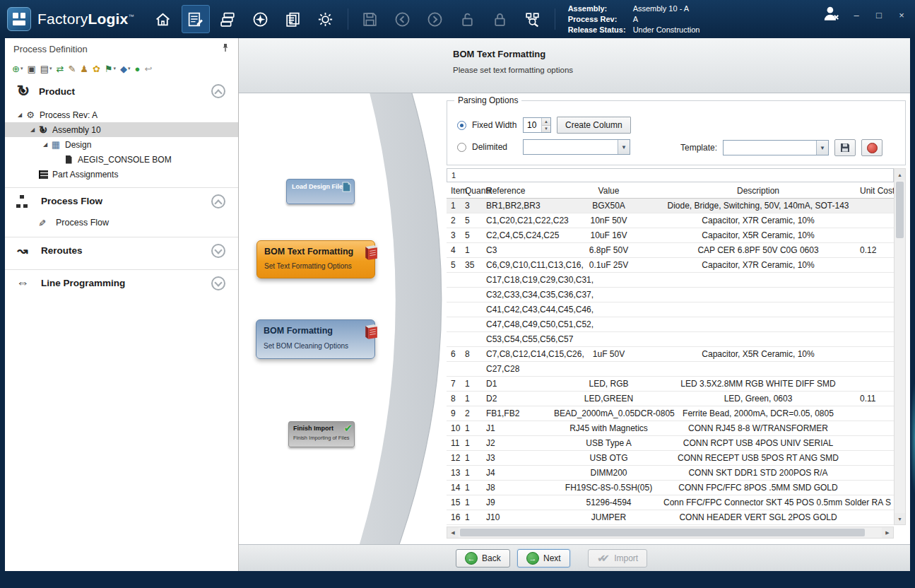 Image resolution: width=915 pixels, height=588 pixels. What do you see at coordinates (122, 174) in the screenshot?
I see `tree-item-part-assignments: Part Assignments` at bounding box center [122, 174].